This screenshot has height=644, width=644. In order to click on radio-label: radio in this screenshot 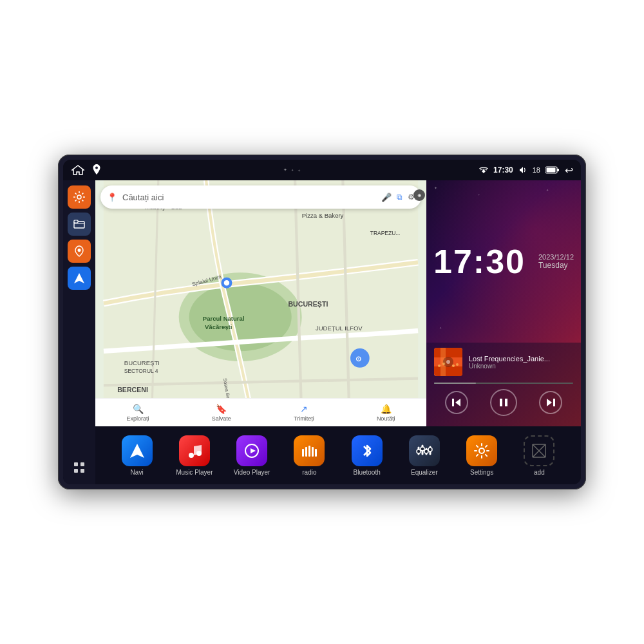, I will do `click(309, 473)`.